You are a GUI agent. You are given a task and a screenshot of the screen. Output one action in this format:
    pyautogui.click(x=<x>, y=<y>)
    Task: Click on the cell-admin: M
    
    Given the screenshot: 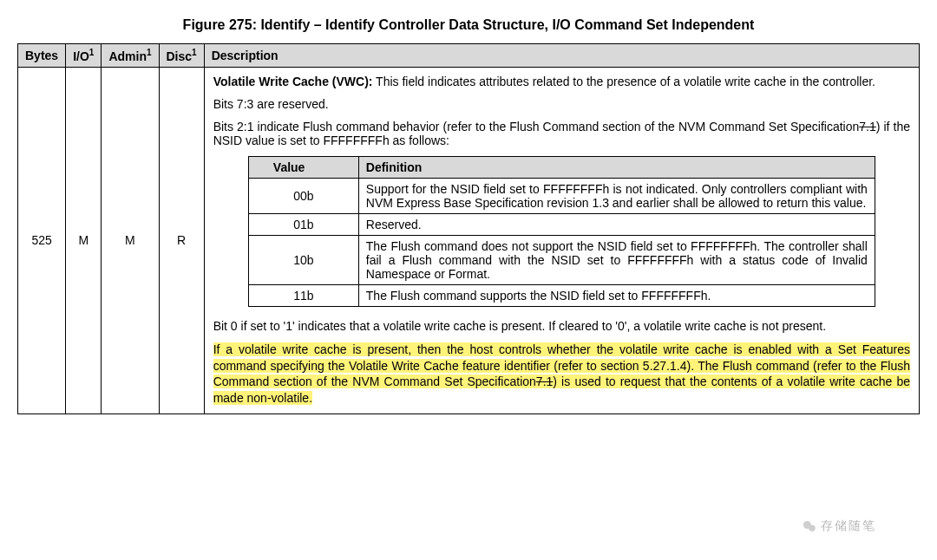 What is the action you would take?
    pyautogui.click(x=130, y=241)
    